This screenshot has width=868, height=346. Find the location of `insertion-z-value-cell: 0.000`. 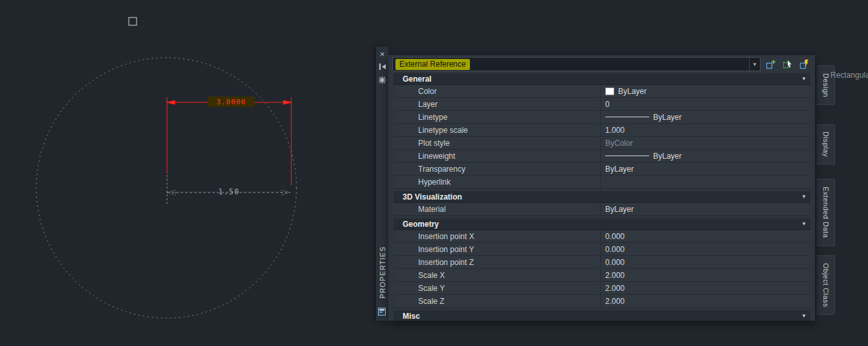

insertion-z-value-cell: 0.000 is located at coordinates (706, 262).